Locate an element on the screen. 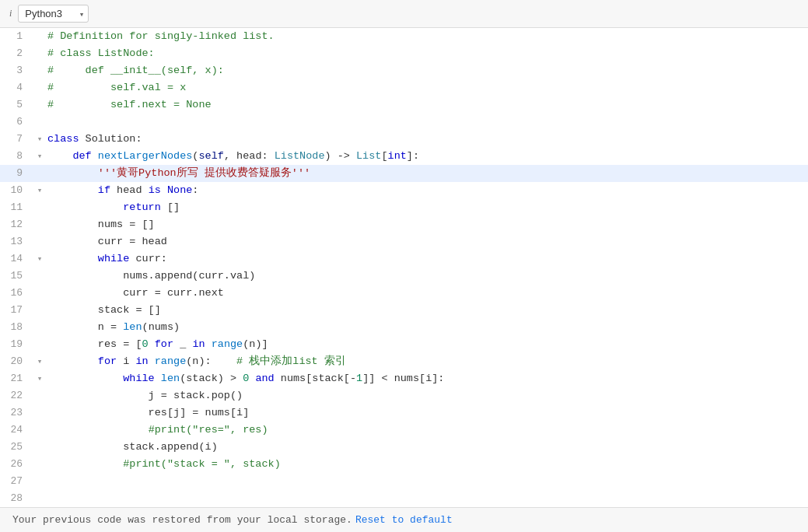  line-number: 8 is located at coordinates (17, 156).